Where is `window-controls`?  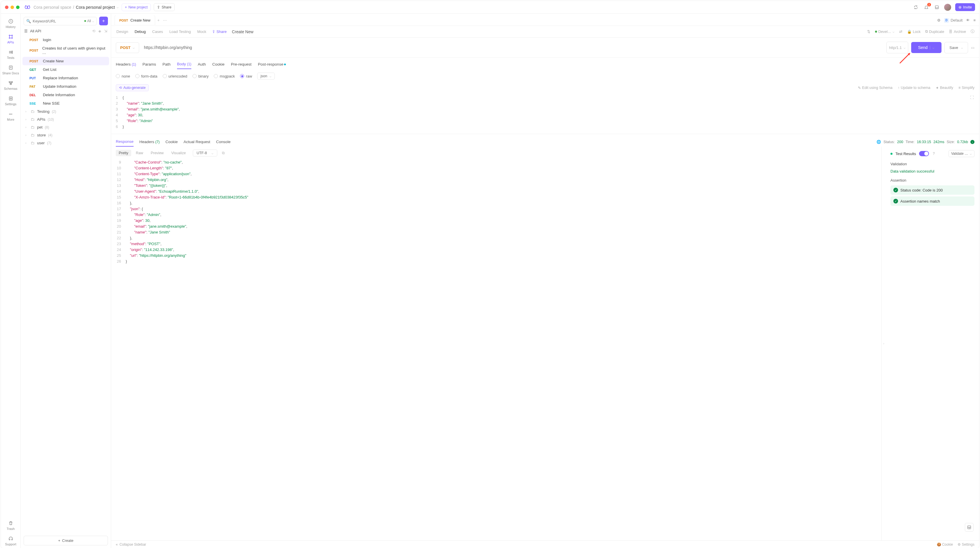 window-controls is located at coordinates (12, 8).